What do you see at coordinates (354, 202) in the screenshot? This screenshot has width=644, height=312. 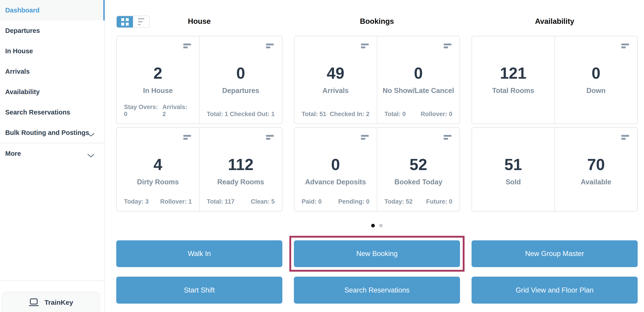 I see `tile-stat-right: Pending: 0` at bounding box center [354, 202].